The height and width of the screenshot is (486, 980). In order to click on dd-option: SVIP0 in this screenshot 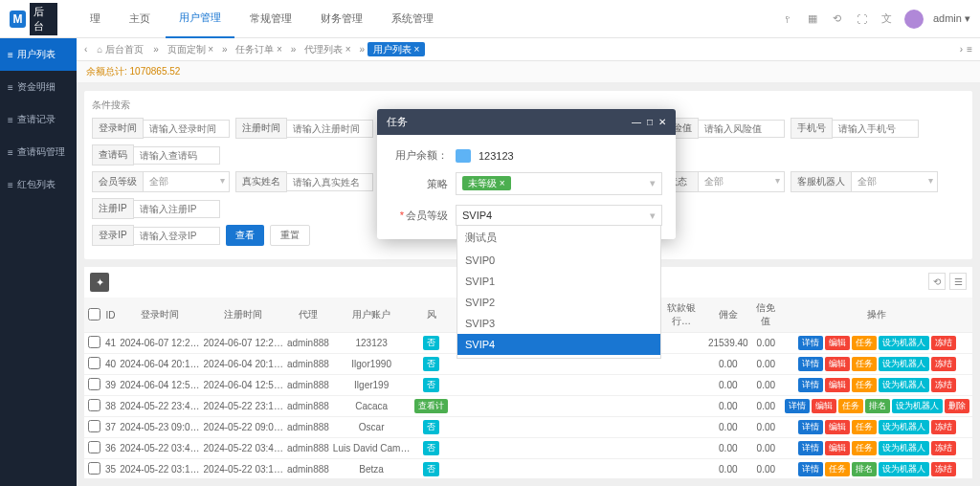, I will do `click(559, 260)`.